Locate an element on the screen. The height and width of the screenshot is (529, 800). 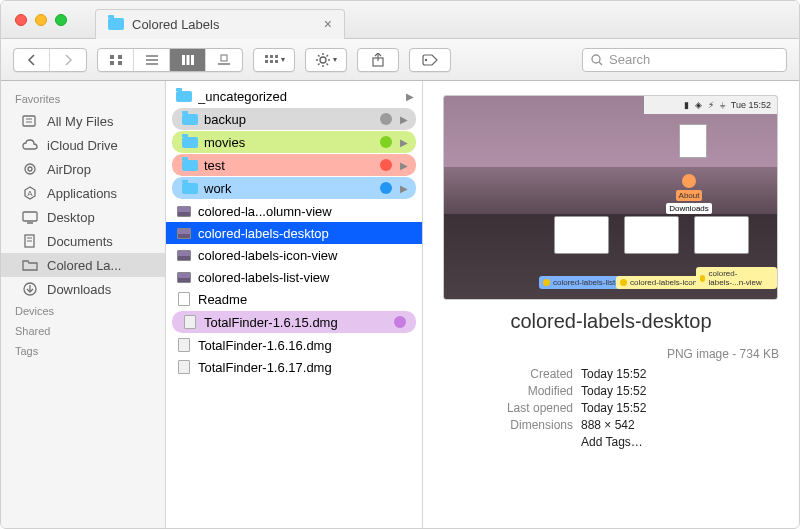
airdrop-icon is located at coordinates (30, 169).